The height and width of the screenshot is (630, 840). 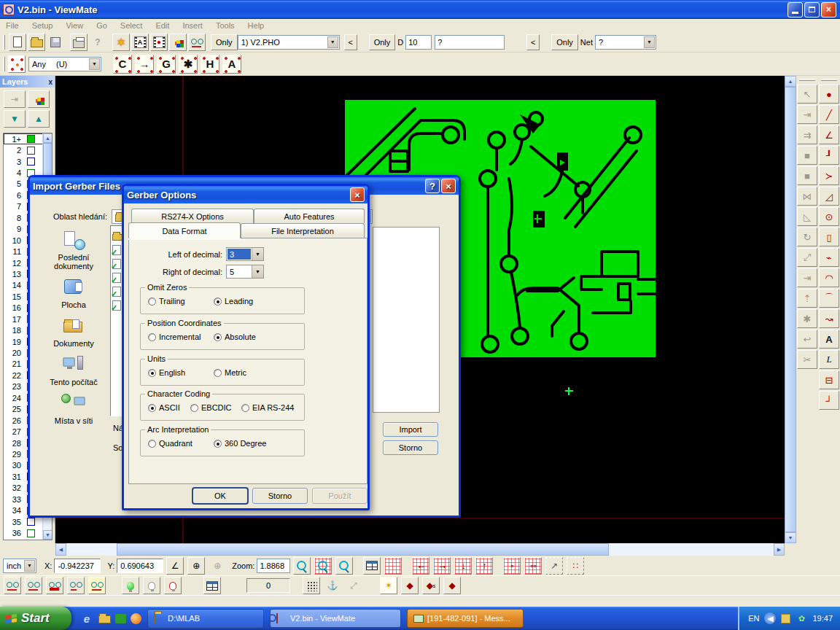 I want to click on firefox-icon, so click(x=136, y=618).